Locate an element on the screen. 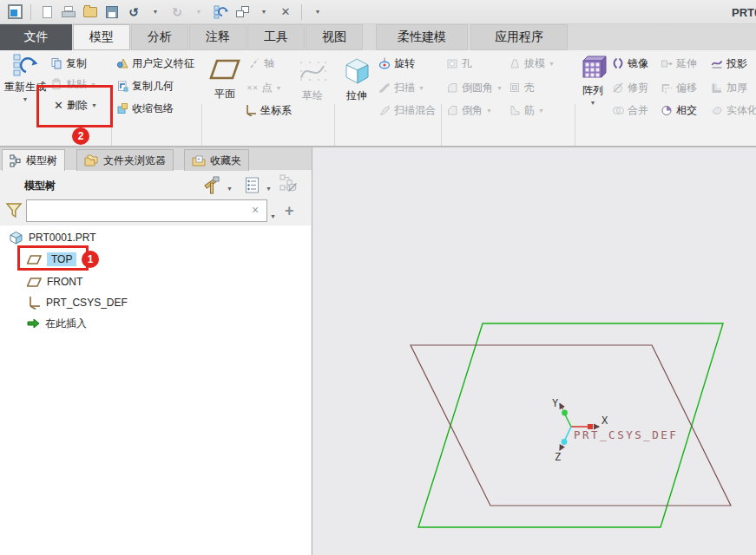 The image size is (756, 555). copy-label: 复制 is located at coordinates (76, 64).